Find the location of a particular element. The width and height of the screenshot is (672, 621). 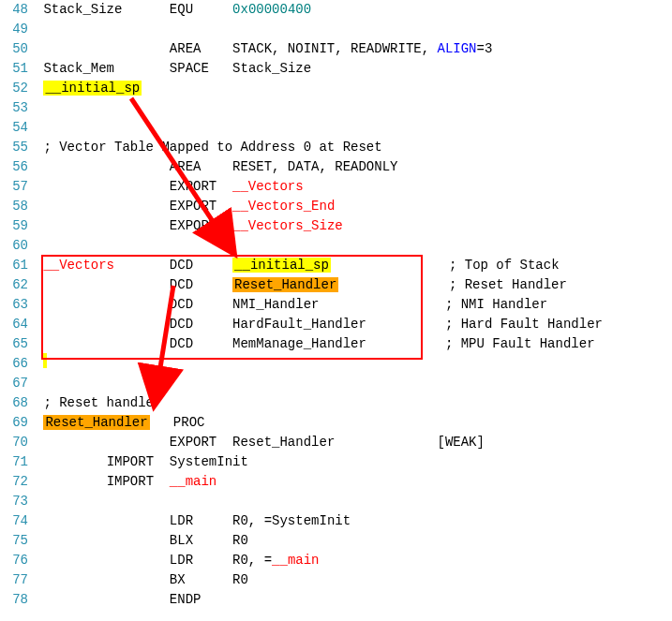

code-content: EXPORT Reset_Handler [WEAK] is located at coordinates (354, 442).